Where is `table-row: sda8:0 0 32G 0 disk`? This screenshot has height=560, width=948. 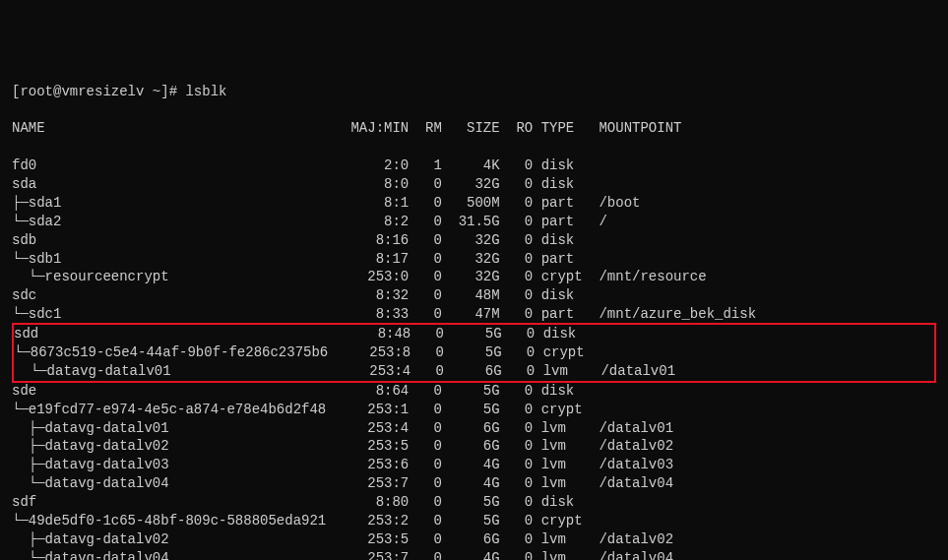 table-row: sda8:0 0 32G 0 disk is located at coordinates (474, 185).